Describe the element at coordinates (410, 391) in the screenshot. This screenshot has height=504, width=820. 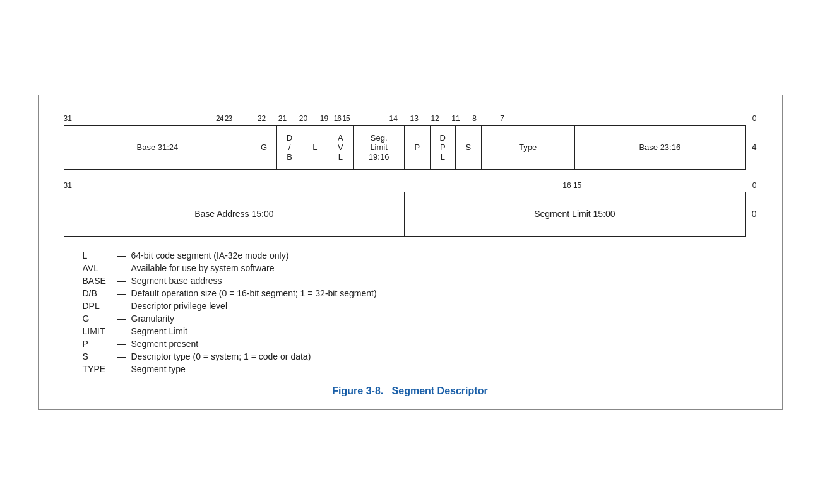
I see `figure-caption: Figure 3-8. Segment Descriptor` at that location.